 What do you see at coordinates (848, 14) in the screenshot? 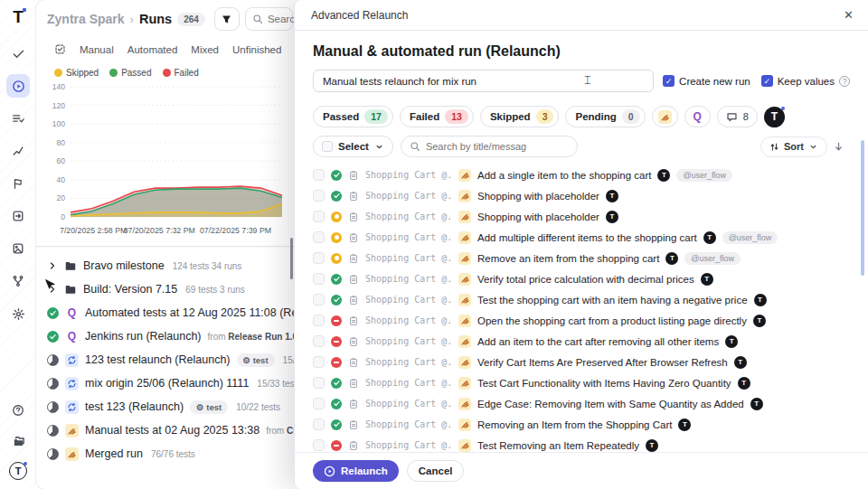
I see `close-icon: ✕` at bounding box center [848, 14].